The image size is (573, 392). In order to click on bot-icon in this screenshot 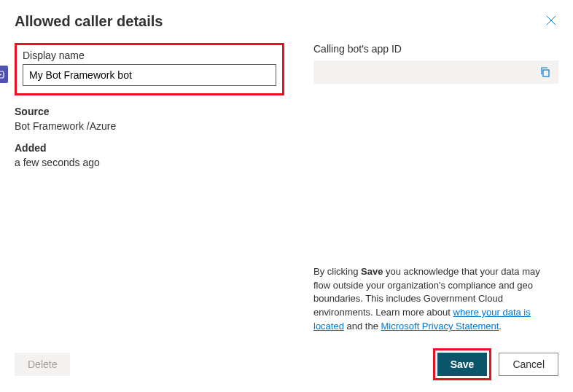, I will do `click(4, 74)`.